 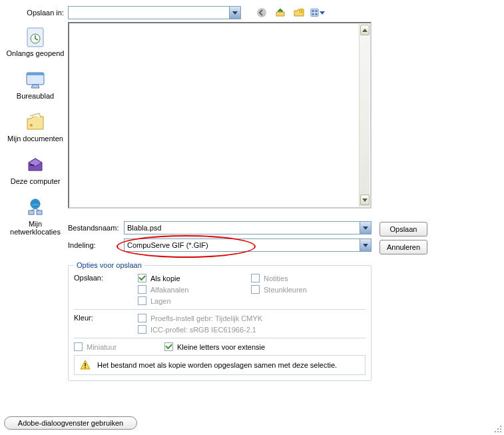 What do you see at coordinates (165, 278) in the screenshot?
I see `checkbox-label: Als kopie` at bounding box center [165, 278].